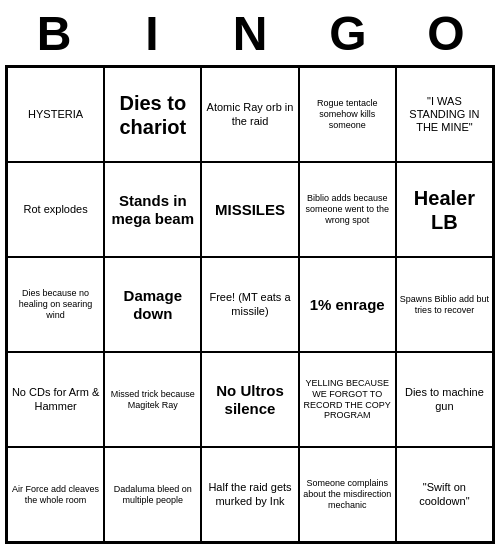 The width and height of the screenshot is (500, 544). What do you see at coordinates (250, 210) in the screenshot?
I see `bingo-cell-7: MISSILES` at bounding box center [250, 210].